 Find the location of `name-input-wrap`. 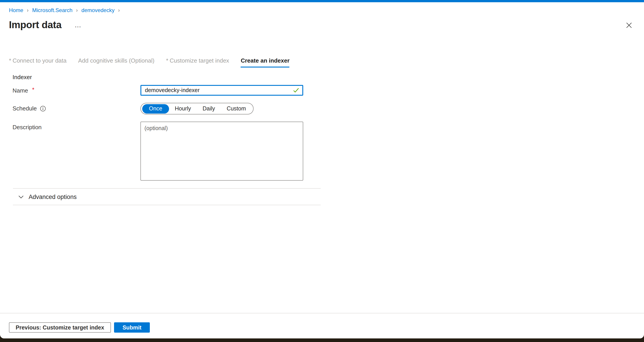

name-input-wrap is located at coordinates (222, 90).